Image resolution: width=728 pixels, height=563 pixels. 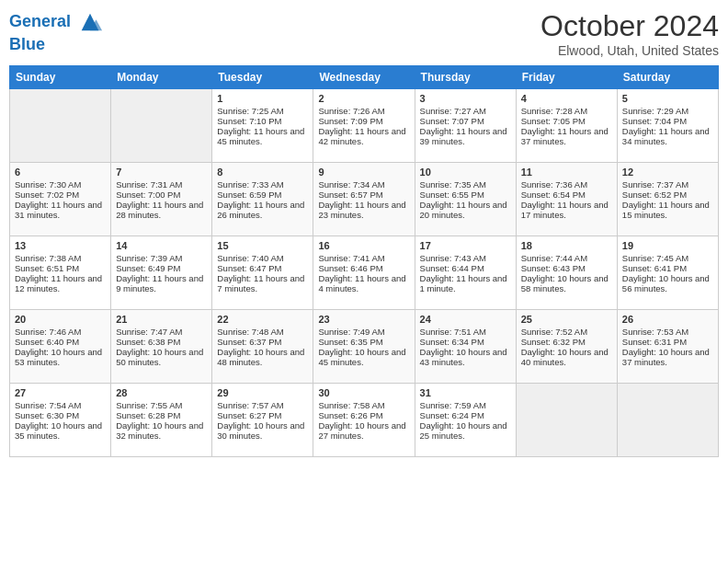 What do you see at coordinates (465, 269) in the screenshot?
I see `sunset-text: Sunset: 6:44 PM` at bounding box center [465, 269].